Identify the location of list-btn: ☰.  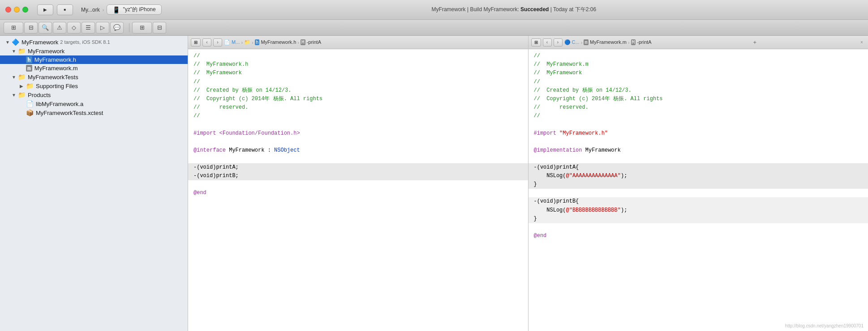
(88, 28).